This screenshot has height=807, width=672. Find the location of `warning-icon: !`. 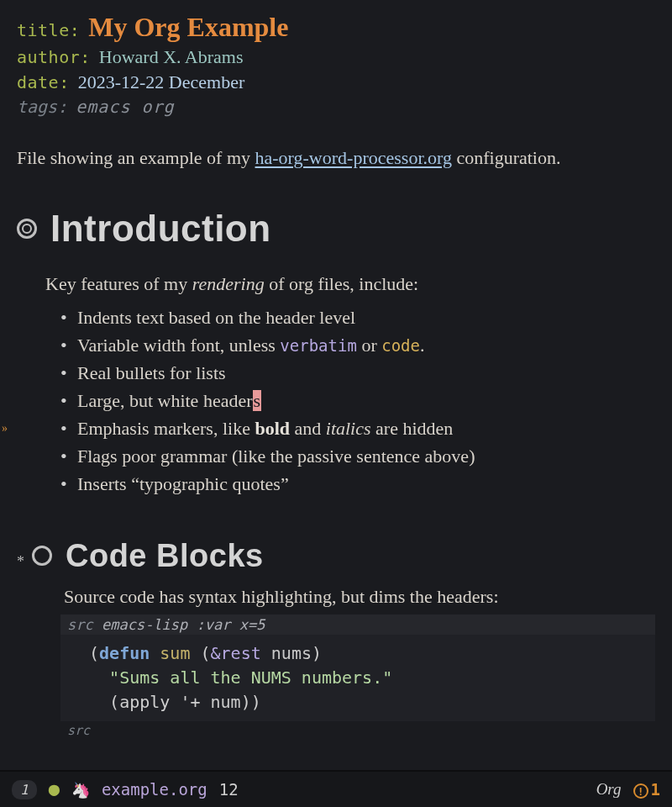

warning-icon: ! is located at coordinates (641, 791).